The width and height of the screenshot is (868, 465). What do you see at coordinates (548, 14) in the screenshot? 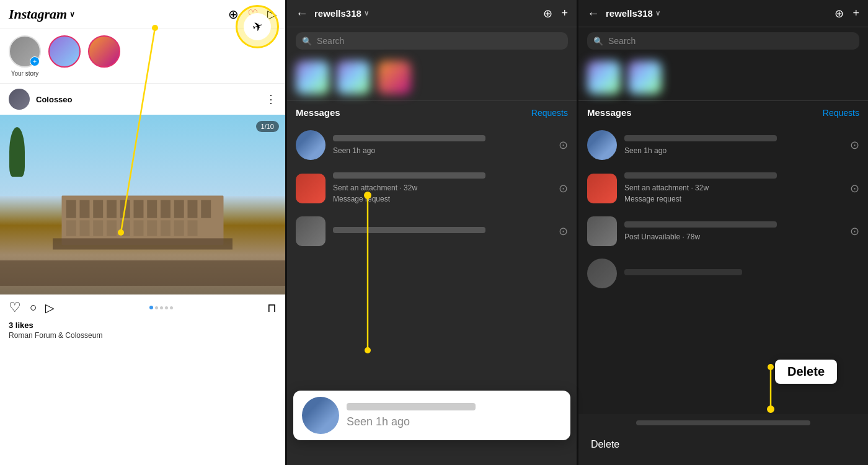
I see `video-call-icon: ⊕` at bounding box center [548, 14].